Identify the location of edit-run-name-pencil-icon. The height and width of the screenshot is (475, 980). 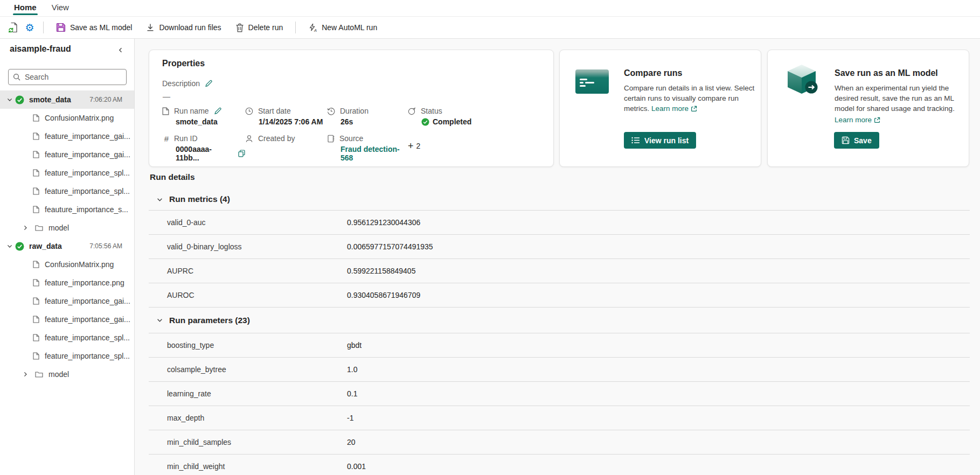
(218, 111).